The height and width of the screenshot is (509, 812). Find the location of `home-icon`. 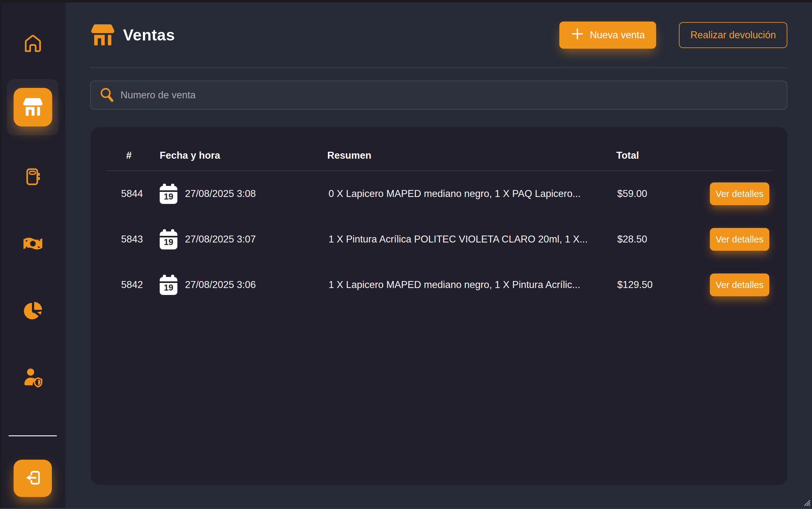

home-icon is located at coordinates (33, 43).